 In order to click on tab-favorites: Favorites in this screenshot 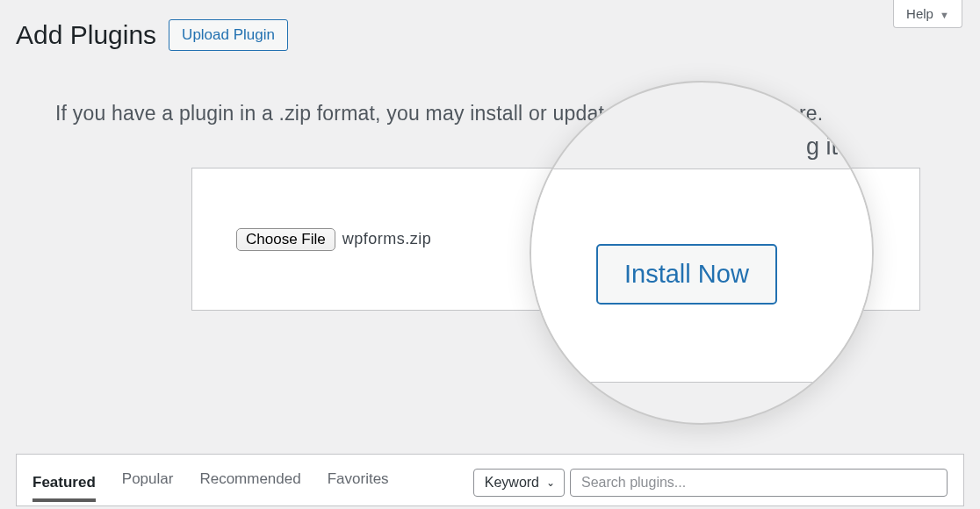, I will do `click(358, 483)`.